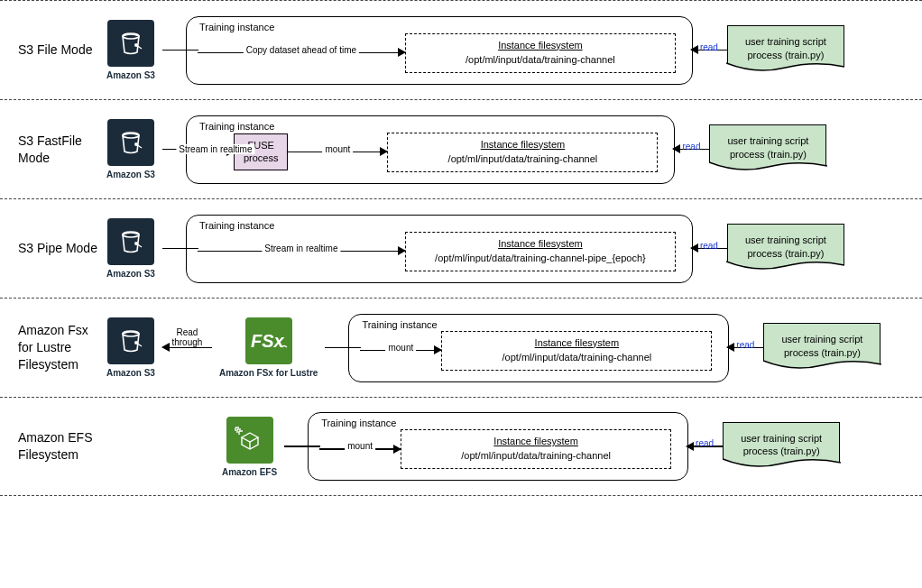 The height and width of the screenshot is (588, 922). What do you see at coordinates (269, 373) in the screenshot?
I see `service-caption: Amazon FSx for Lustre` at bounding box center [269, 373].